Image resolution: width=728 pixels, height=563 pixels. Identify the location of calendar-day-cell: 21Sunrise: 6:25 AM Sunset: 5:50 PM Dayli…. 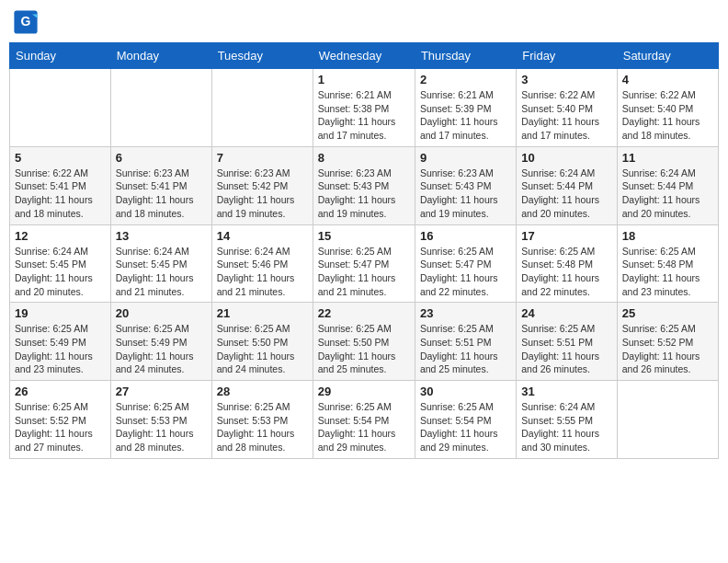
(262, 342).